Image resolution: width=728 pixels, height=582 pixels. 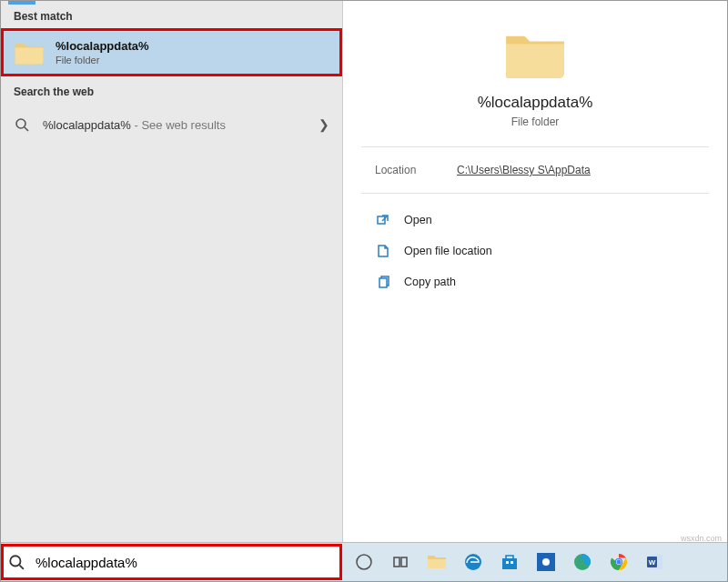 I want to click on action-open: Open, so click(x=537, y=220).